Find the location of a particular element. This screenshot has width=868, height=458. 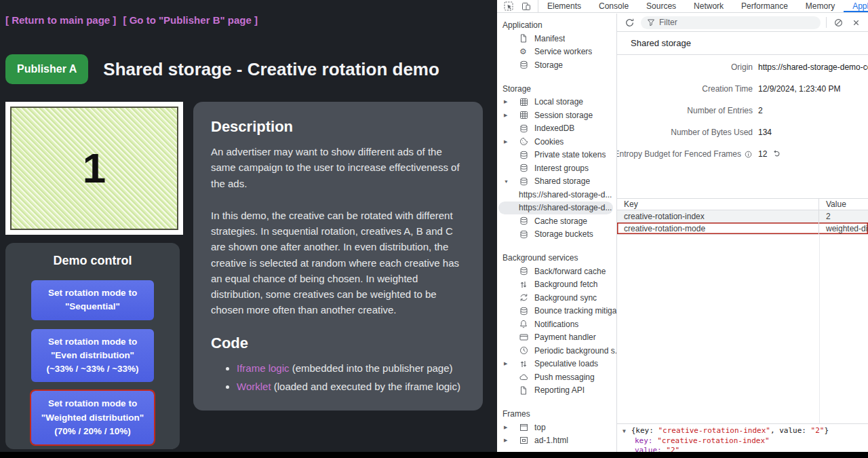

devtools-tab-memory: Memory is located at coordinates (821, 6).